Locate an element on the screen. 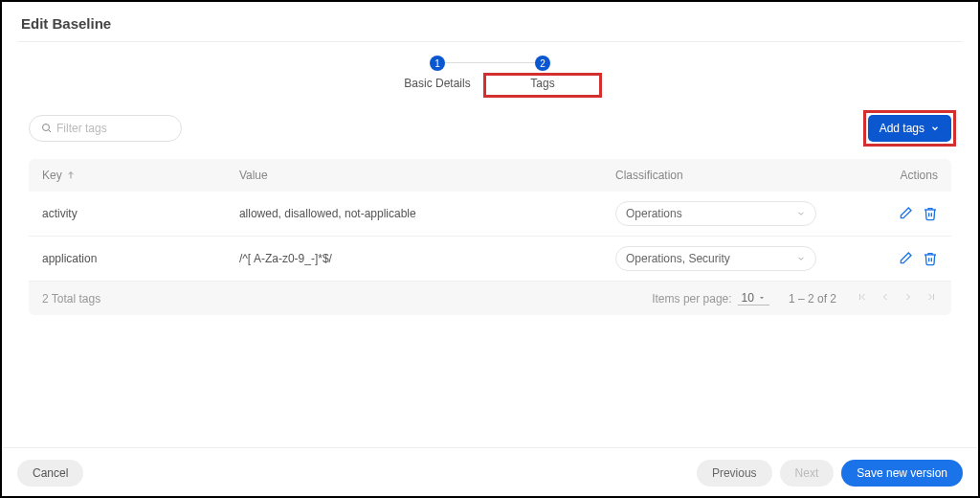  step-tags: 2 Tags is located at coordinates (543, 73).